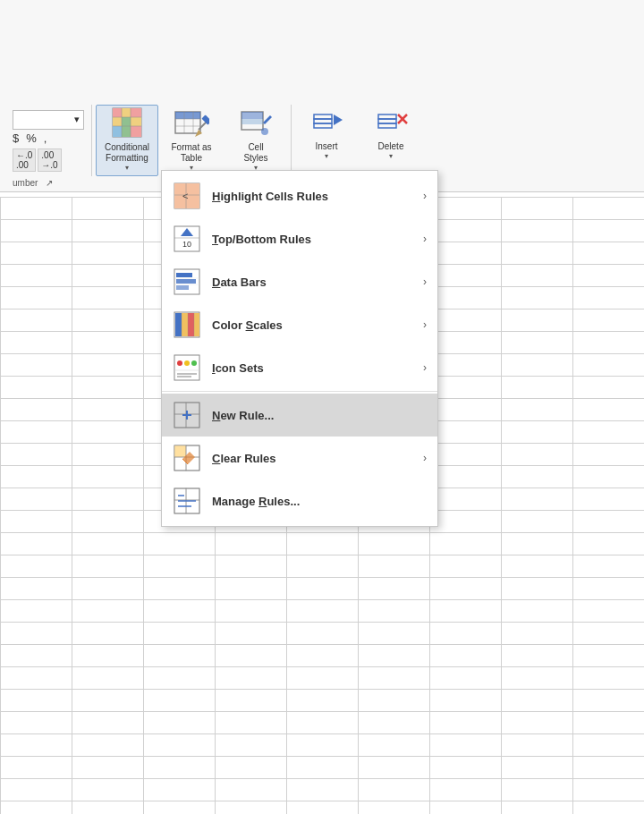 The width and height of the screenshot is (644, 814). I want to click on color-scales-icon, so click(187, 325).